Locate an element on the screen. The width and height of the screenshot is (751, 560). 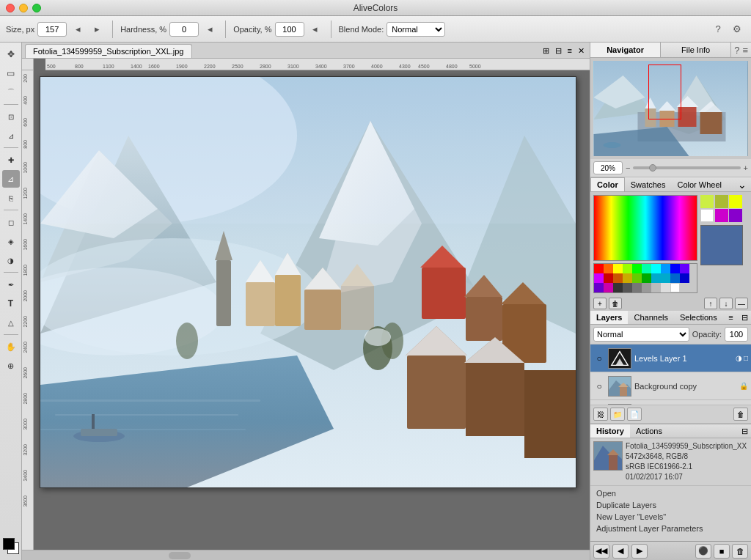
history-item-open: Open is located at coordinates (670, 493).